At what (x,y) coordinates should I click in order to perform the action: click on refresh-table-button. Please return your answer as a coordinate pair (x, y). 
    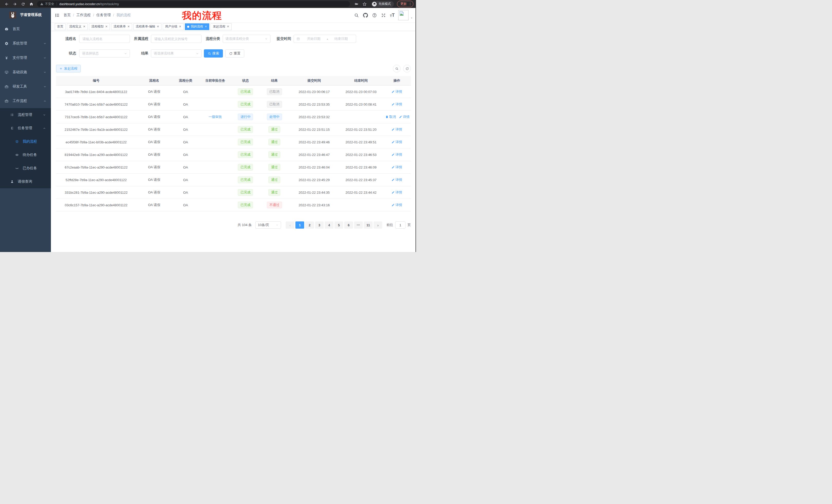
    Looking at the image, I should click on (407, 69).